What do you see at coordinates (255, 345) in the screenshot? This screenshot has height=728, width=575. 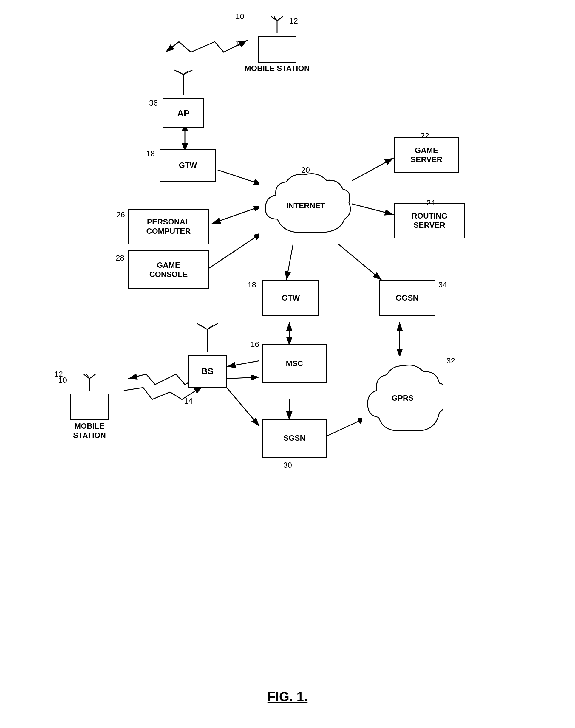 I see `ref-16: 16` at bounding box center [255, 345].